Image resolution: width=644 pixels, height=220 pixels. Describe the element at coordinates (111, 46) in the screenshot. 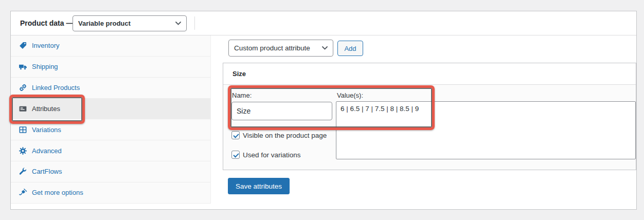

I see `tab-inventory: Inventory` at that location.